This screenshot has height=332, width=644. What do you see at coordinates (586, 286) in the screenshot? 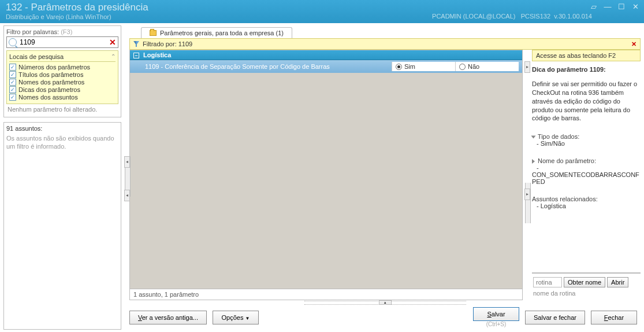
I see `routine-box: Obter nome Abrir nome da rotina` at bounding box center [586, 286].